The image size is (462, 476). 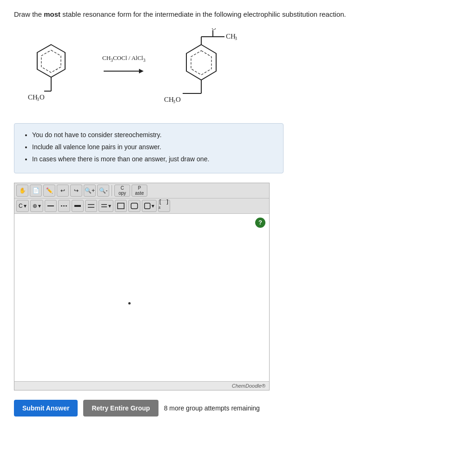 What do you see at coordinates (142, 386) in the screenshot?
I see `chemdoodle-footer: ChemDoodle®` at bounding box center [142, 386].